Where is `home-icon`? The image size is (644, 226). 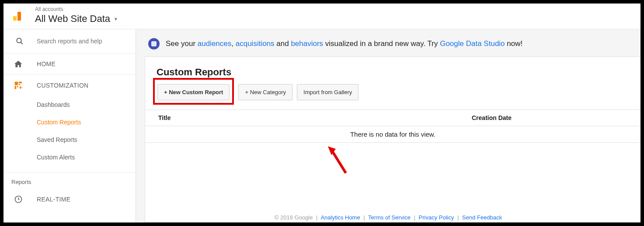
home-icon is located at coordinates (18, 64).